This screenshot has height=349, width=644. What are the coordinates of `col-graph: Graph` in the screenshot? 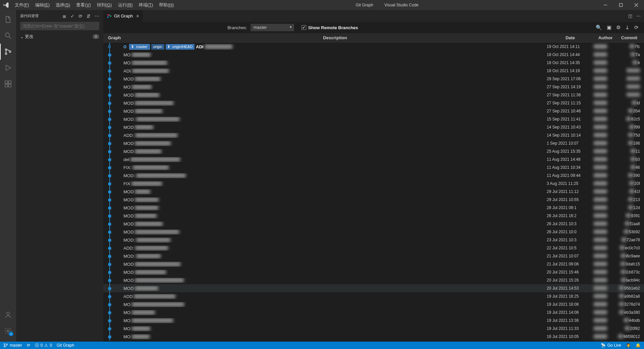 It's located at (113, 38).